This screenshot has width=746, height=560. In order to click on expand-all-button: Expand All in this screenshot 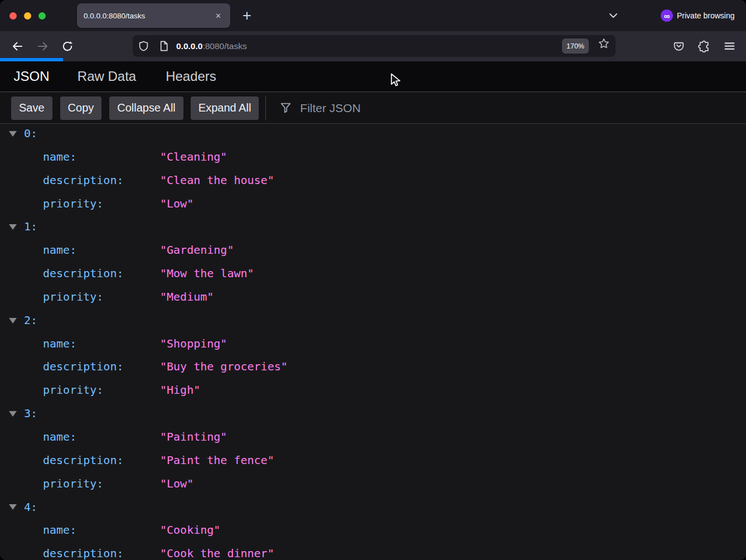, I will do `click(225, 108)`.